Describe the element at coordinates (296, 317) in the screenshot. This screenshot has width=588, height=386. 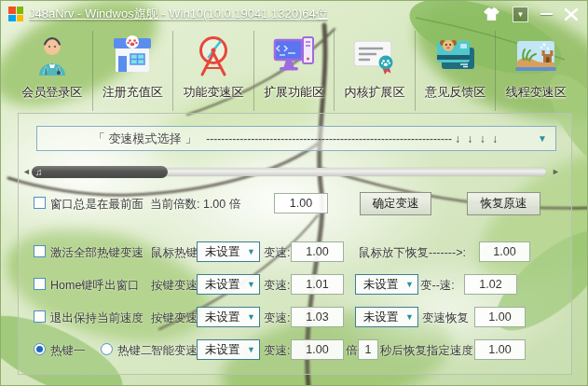
I see `row-key-hotkey-2: 退出保持当前速度 按键变速: 未设置 ▼ 变速: 未设置 ▼ 变速恢复` at that location.